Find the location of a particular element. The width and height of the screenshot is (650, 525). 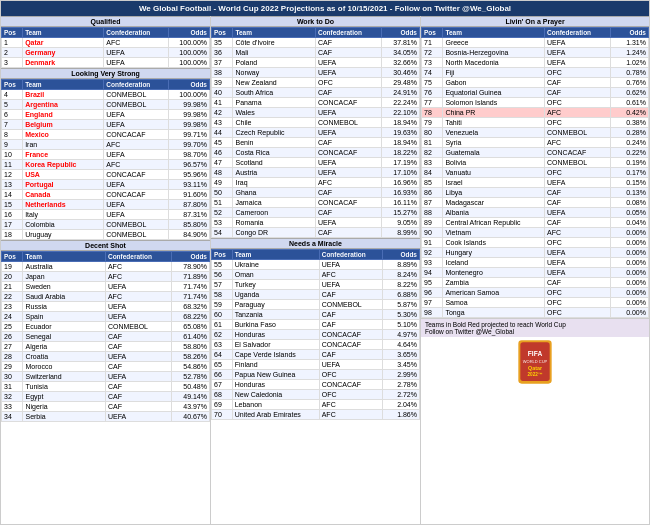

pos-cell: 17 is located at coordinates (12, 225).